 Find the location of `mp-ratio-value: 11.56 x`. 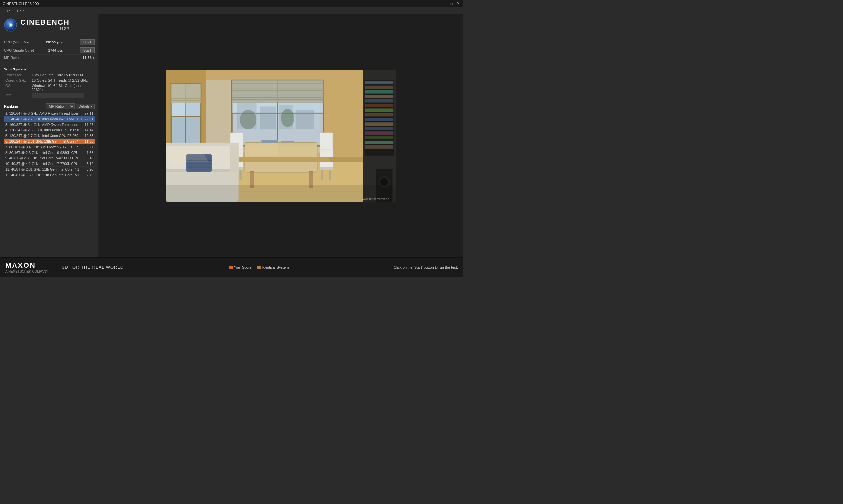

mp-ratio-value: 11.56 x is located at coordinates (88, 58).